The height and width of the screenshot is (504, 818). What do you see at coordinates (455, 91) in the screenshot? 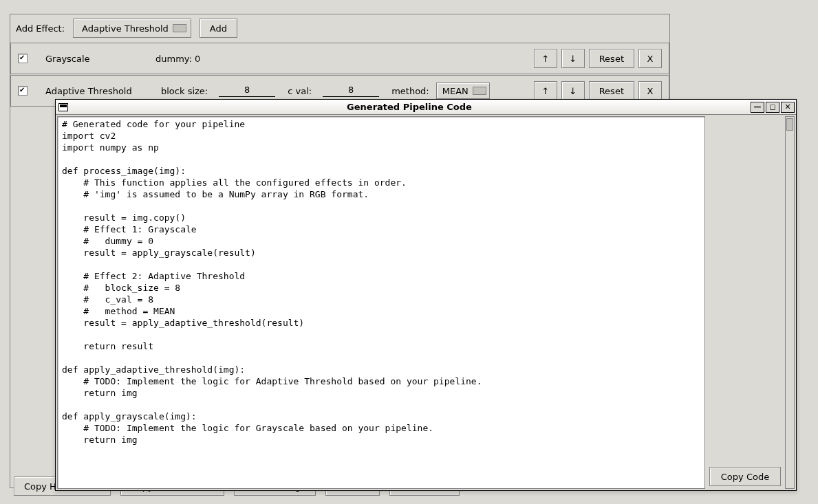
I see `param-select-method-value: MEAN` at bounding box center [455, 91].